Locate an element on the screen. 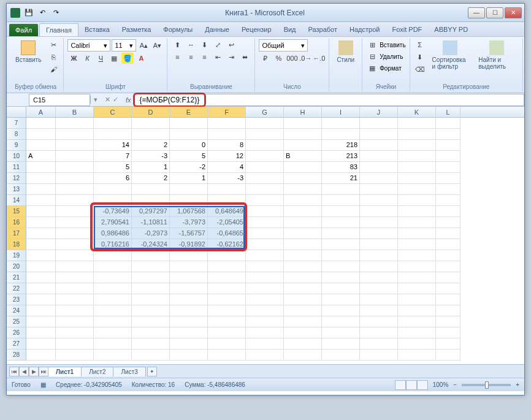 The height and width of the screenshot is (420, 531). tab-вид: Вид is located at coordinates (290, 29).